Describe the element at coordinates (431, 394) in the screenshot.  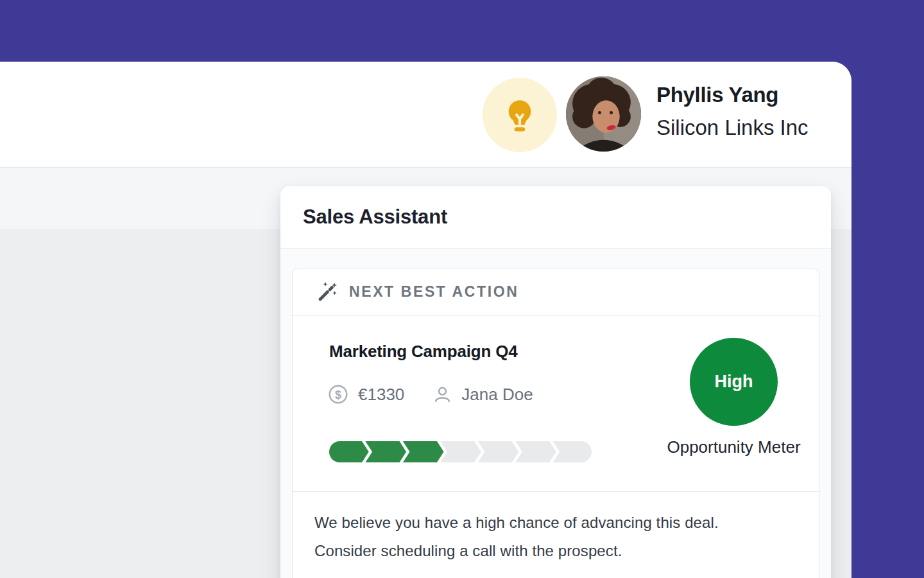
I see `deal-meta-row: $ €1330 Jana Doe` at that location.